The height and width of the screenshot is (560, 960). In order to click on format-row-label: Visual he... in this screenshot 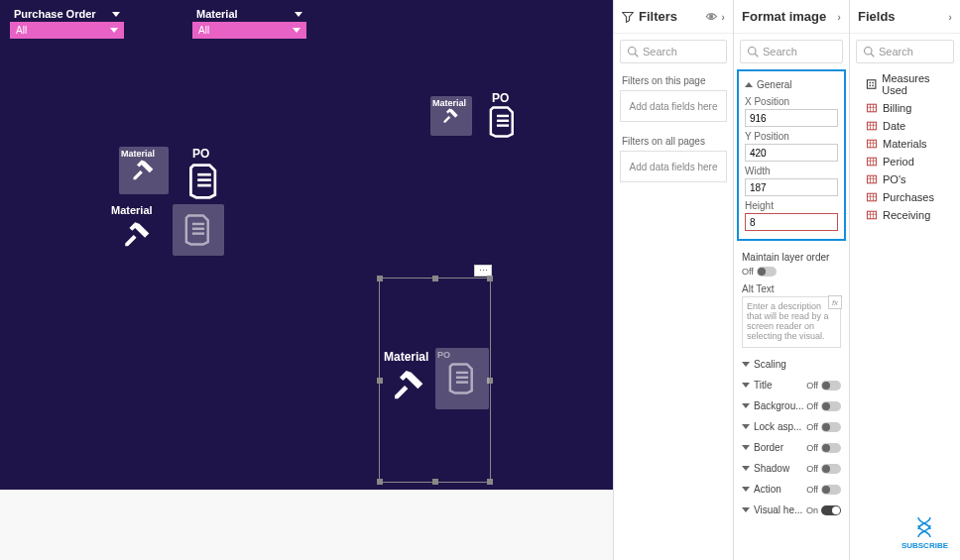, I will do `click(778, 509)`.